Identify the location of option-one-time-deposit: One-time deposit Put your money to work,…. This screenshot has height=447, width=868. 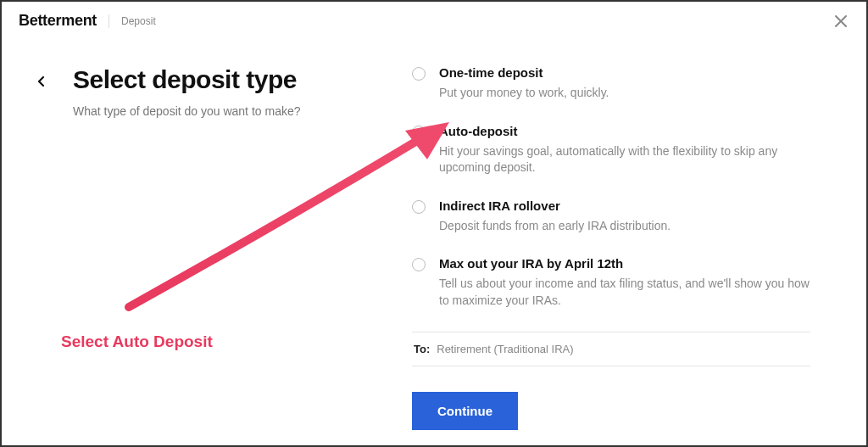
(611, 83).